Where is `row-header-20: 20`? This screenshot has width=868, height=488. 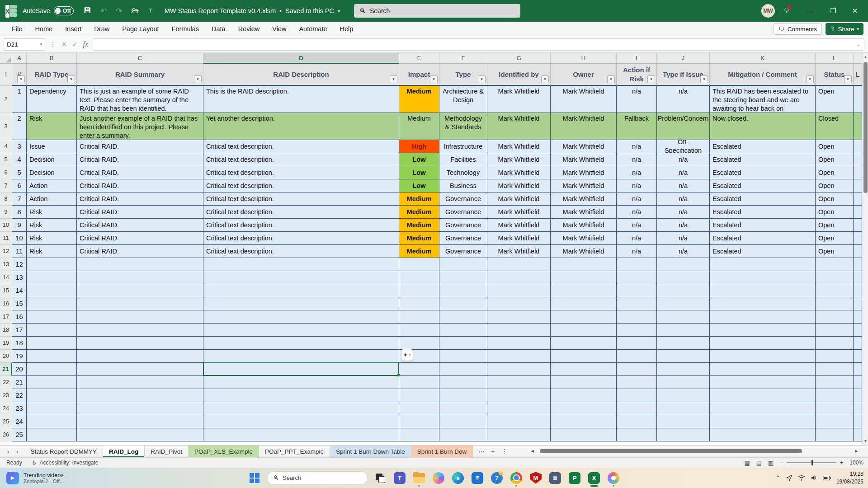 row-header-20: 20 is located at coordinates (6, 356).